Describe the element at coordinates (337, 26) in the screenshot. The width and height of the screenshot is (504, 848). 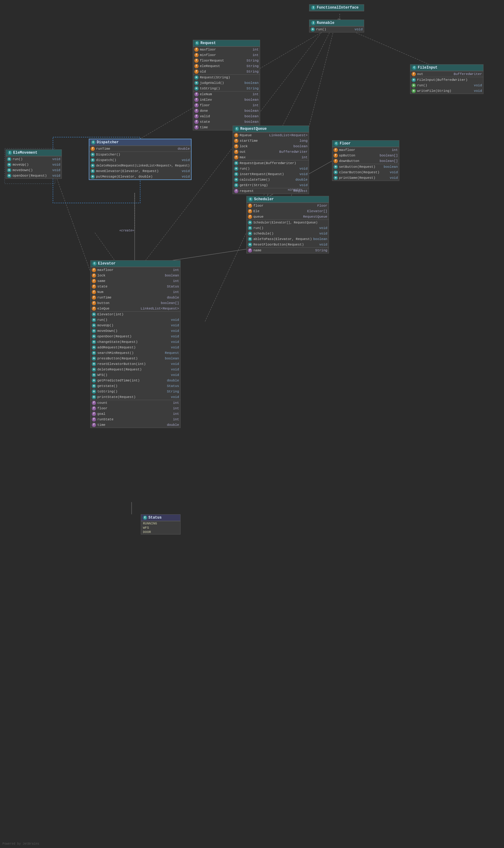
I see `runnable-box: I Runnable m run() void` at that location.